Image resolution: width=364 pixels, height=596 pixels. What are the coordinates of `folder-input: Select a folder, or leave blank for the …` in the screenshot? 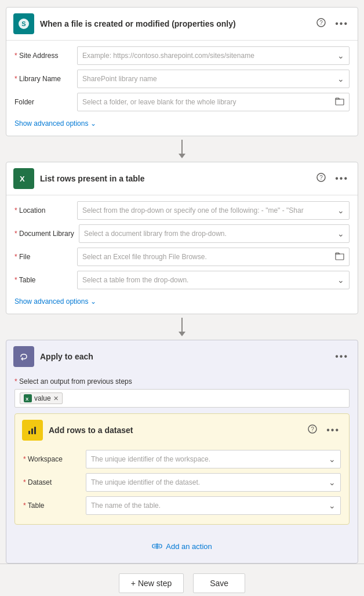 It's located at (213, 102).